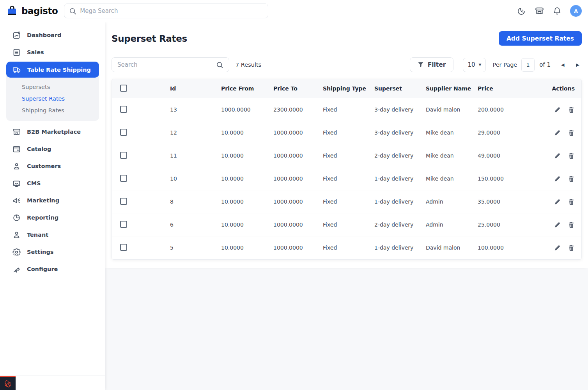 Image resolution: width=588 pixels, height=390 pixels. What do you see at coordinates (53, 149) in the screenshot?
I see `sidebar-item-catalog: Catalog` at bounding box center [53, 149].